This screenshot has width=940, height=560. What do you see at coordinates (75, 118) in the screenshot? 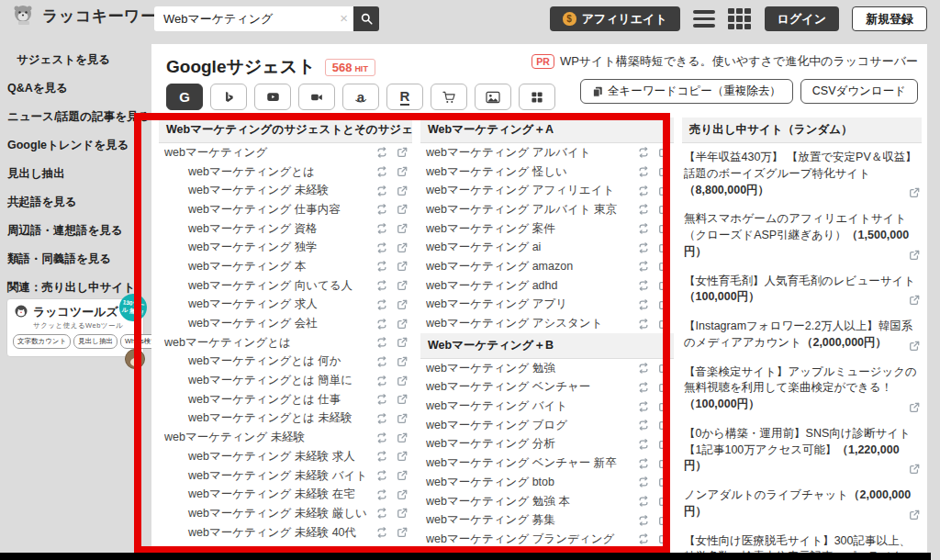
I see `sidebar-item: ニュース/話題の記事を見る` at bounding box center [75, 118].